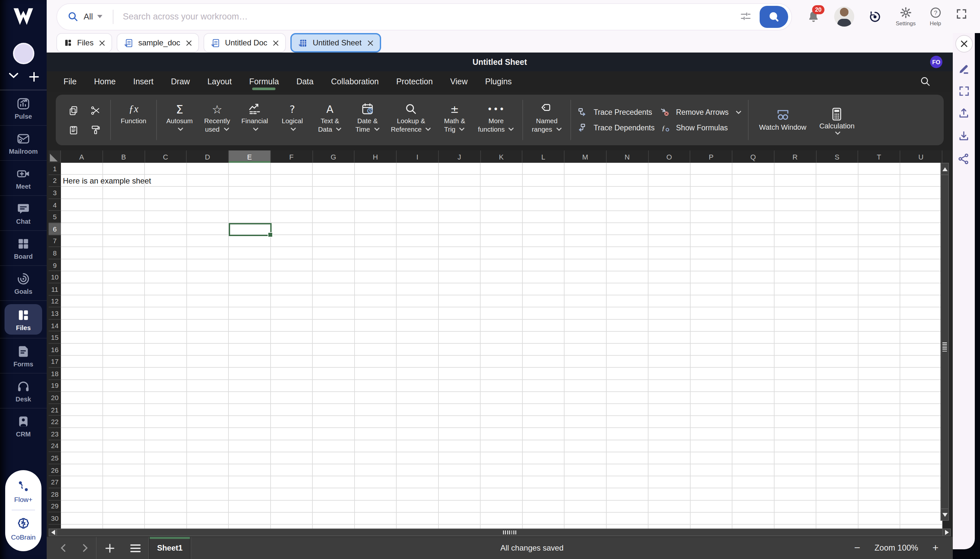  What do you see at coordinates (208, 157) in the screenshot?
I see `col-header-D: D` at bounding box center [208, 157].